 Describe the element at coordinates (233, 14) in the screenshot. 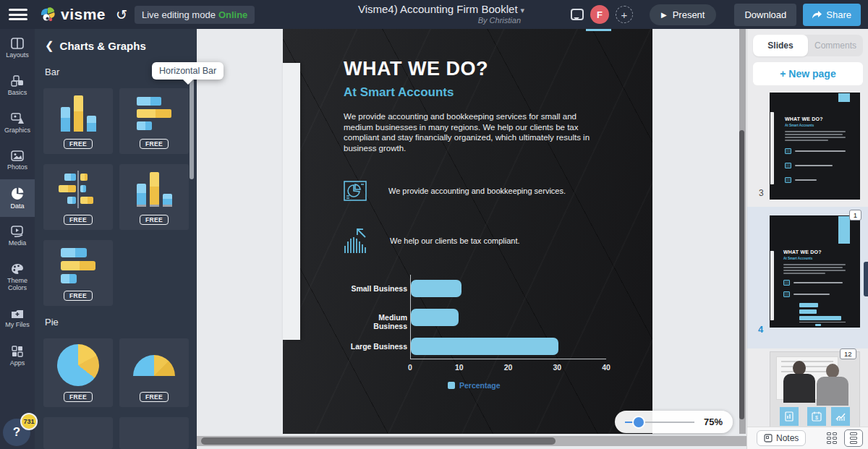

I see `online-status: Online` at that location.